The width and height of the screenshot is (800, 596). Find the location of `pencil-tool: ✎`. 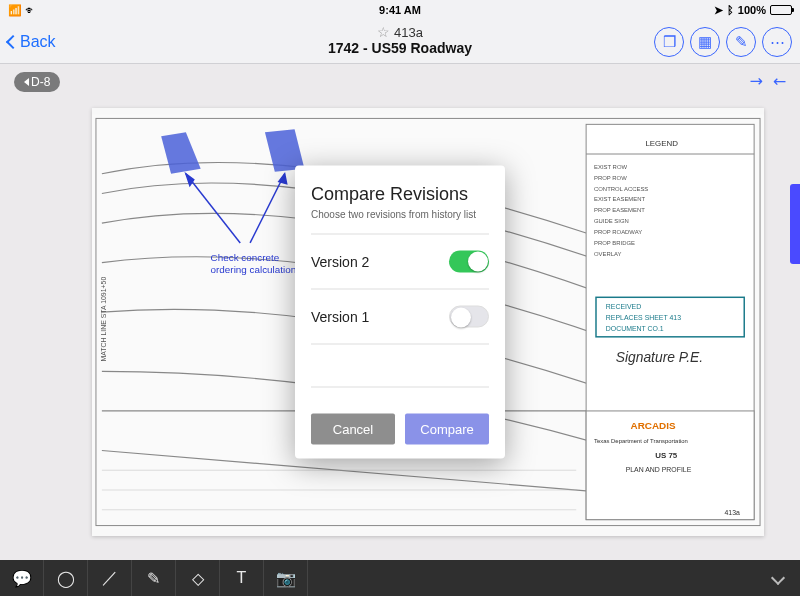

pencil-tool: ✎ is located at coordinates (154, 578).